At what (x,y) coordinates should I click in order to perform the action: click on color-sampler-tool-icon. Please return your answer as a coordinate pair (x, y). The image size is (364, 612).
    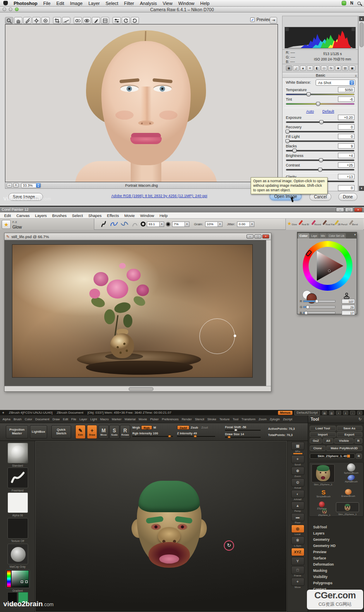
    Looking at the image, I should click on (36, 21).